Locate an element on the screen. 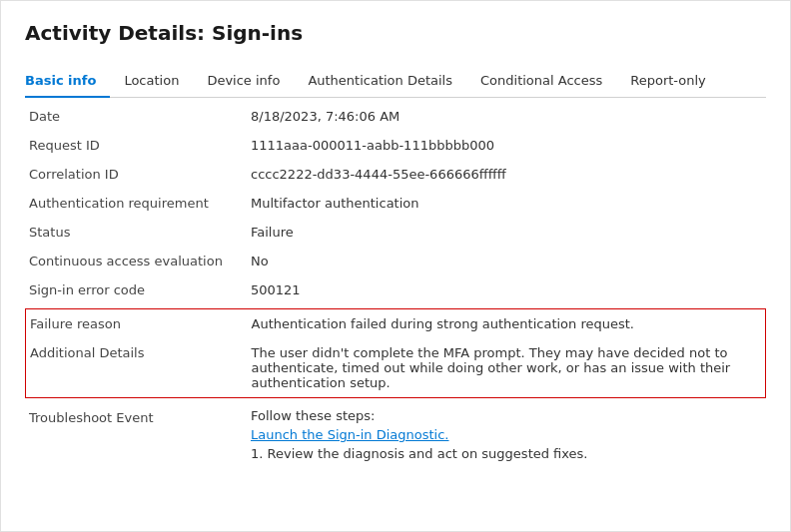 The image size is (791, 532). table-row: Authentication requirement Multifactor a… is located at coordinates (396, 204).